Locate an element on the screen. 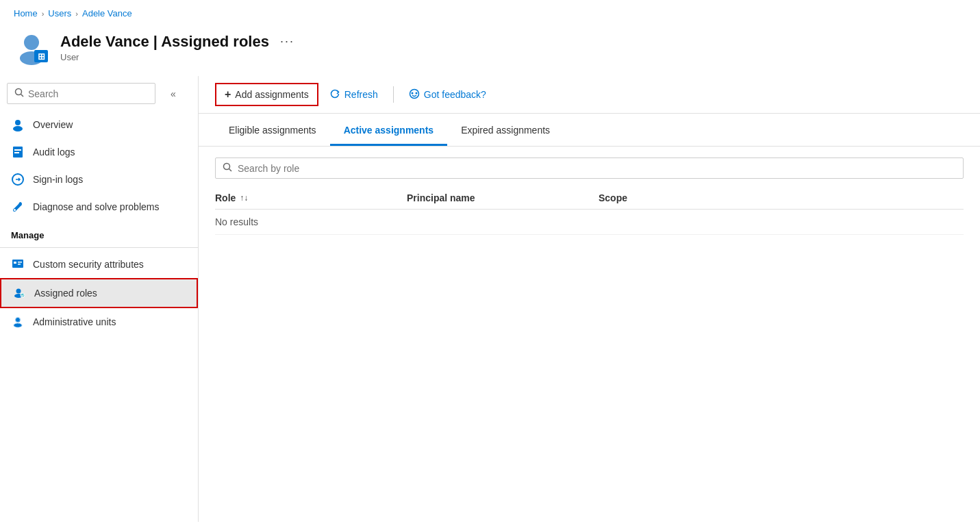 The height and width of the screenshot is (528, 980). role-search-icon is located at coordinates (227, 168).